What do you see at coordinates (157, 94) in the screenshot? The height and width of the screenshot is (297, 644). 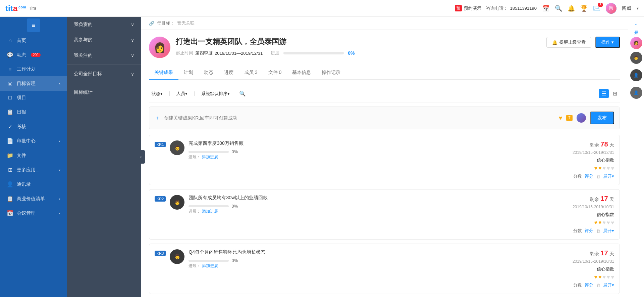 I see `filter-status-btn: 状态▾` at bounding box center [157, 94].